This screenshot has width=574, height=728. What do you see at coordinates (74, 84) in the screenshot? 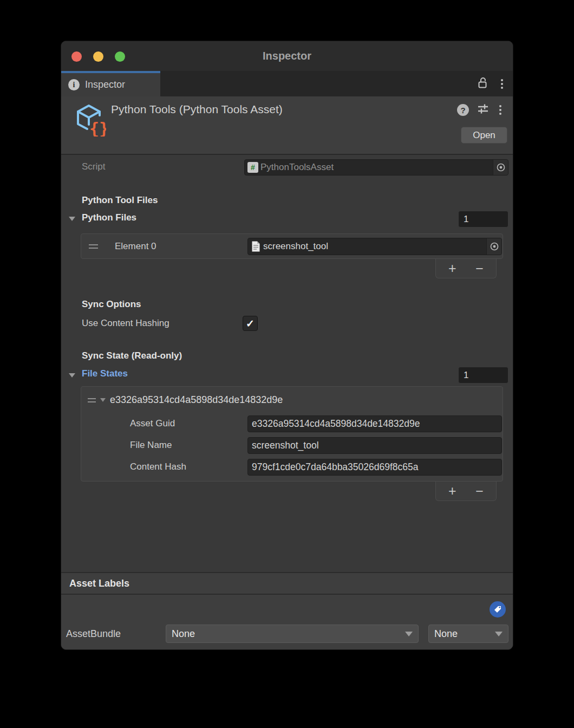
I see `info-icon: i` at bounding box center [74, 84].